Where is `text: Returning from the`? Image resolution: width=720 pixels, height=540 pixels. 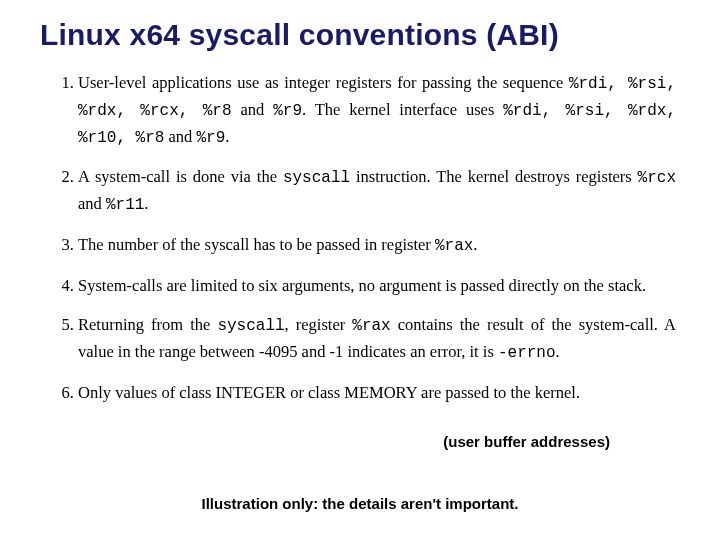 text: Returning from the is located at coordinates (148, 324).